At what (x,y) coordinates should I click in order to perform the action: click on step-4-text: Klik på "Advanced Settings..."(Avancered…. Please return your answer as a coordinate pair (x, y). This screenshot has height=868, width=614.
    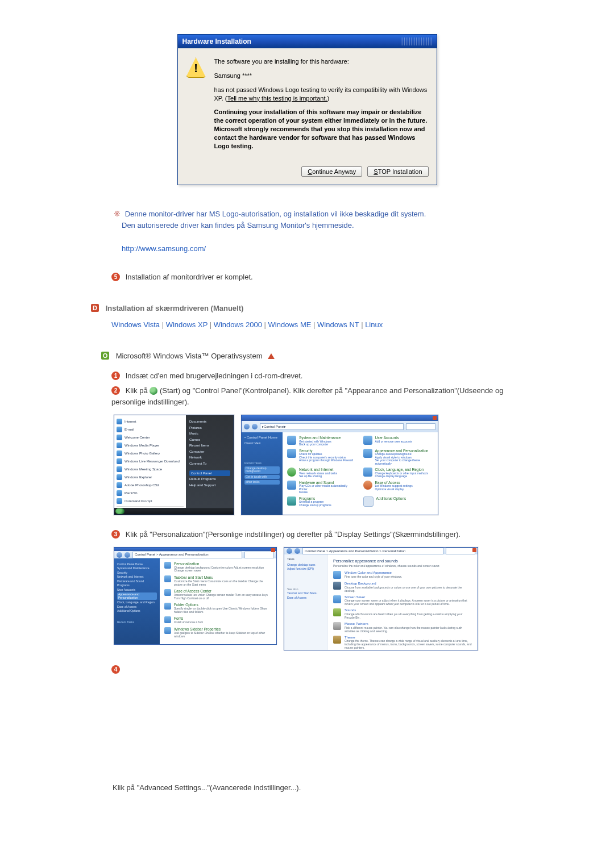
    Looking at the image, I should click on (318, 787).